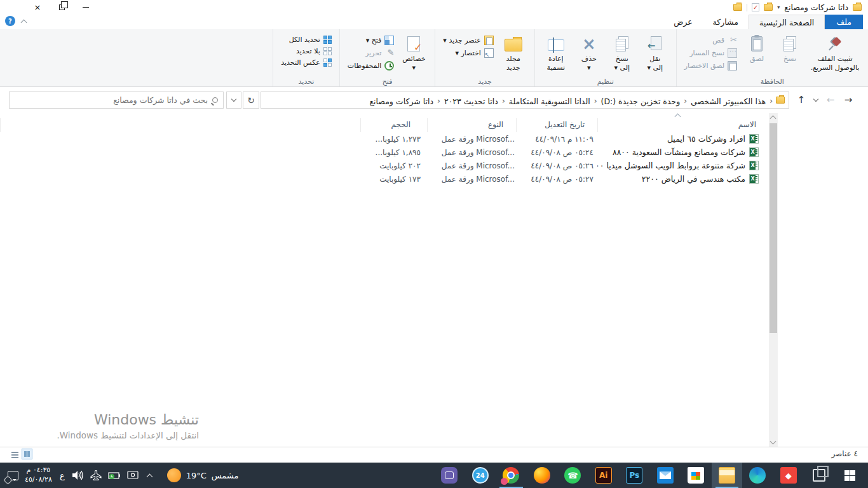 The image size is (868, 488). I want to click on copy-to-button: نسخ إلى ▾, so click(622, 52).